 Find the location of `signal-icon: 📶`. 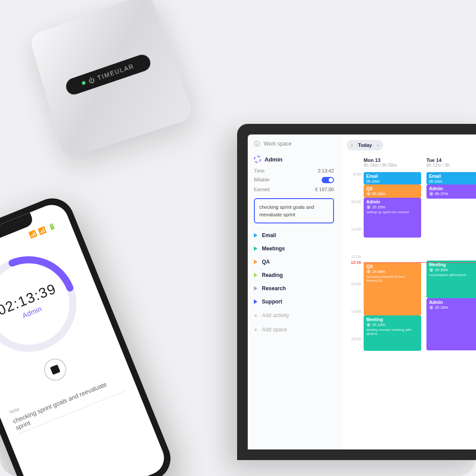

signal-icon: 📶 is located at coordinates (33, 234).